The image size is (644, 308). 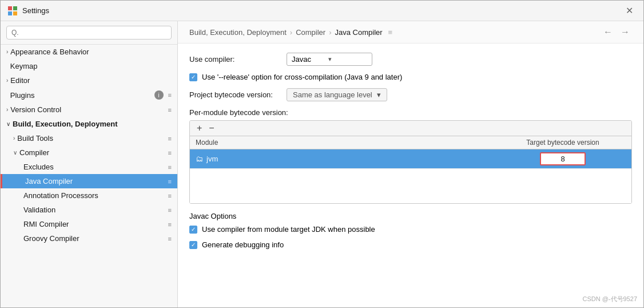 What do you see at coordinates (92, 124) in the screenshot?
I see `sidebar-item-label: Build, Execution, Deployment` at bounding box center [92, 124].